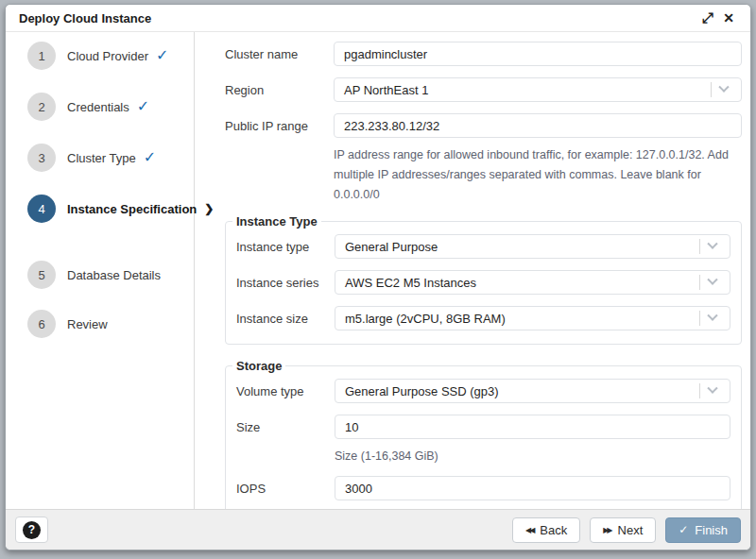 This screenshot has height=559, width=756. What do you see at coordinates (102, 159) in the screenshot?
I see `step-label: Cluster Type` at bounding box center [102, 159].